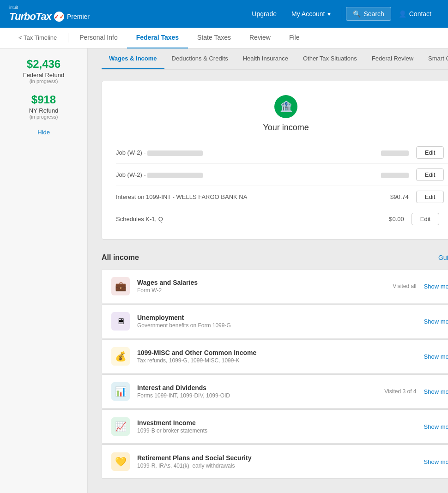  Describe the element at coordinates (405, 286) in the screenshot. I see `wages-visited: Visited all` at that location.